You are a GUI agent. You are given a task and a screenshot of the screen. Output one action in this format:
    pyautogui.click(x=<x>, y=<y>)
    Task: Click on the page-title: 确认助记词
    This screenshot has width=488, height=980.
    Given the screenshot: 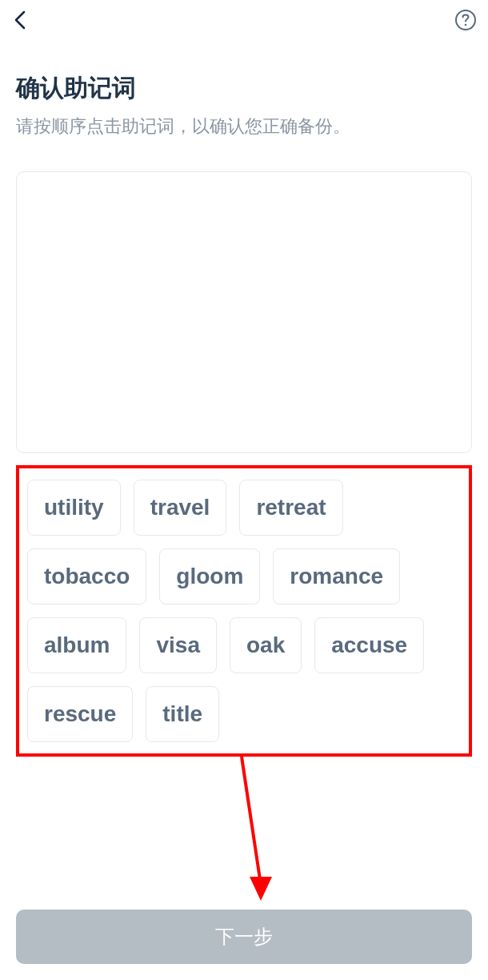 What is the action you would take?
    pyautogui.click(x=244, y=88)
    